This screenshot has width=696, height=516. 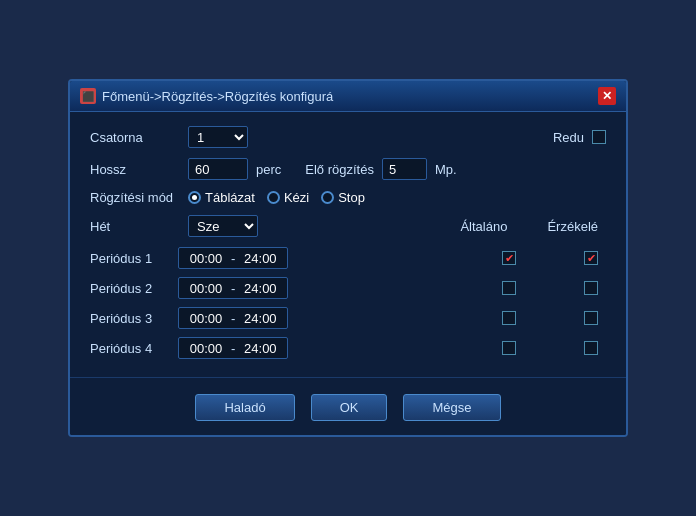 What do you see at coordinates (233, 258) in the screenshot?
I see `period-1-time-range: -` at bounding box center [233, 258].